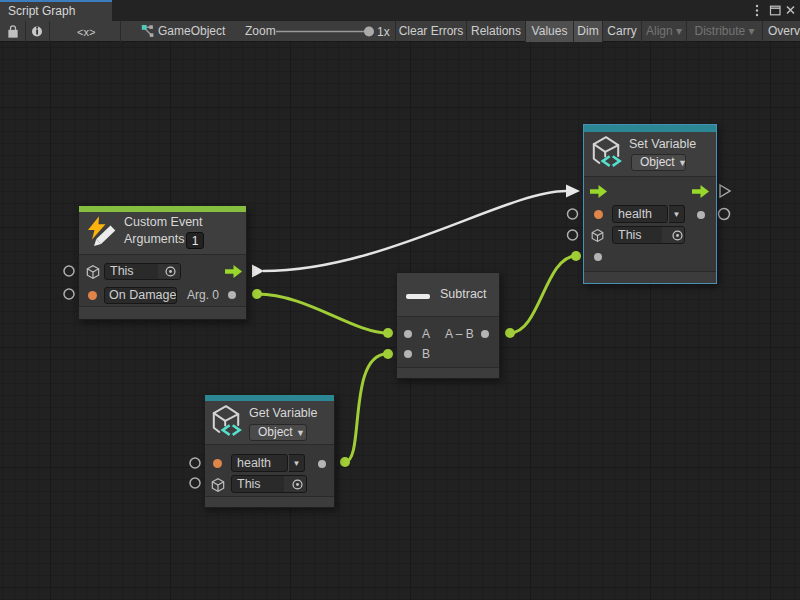 Image resolution: width=800 pixels, height=600 pixels. I want to click on svg-text: 1x, so click(384, 32).